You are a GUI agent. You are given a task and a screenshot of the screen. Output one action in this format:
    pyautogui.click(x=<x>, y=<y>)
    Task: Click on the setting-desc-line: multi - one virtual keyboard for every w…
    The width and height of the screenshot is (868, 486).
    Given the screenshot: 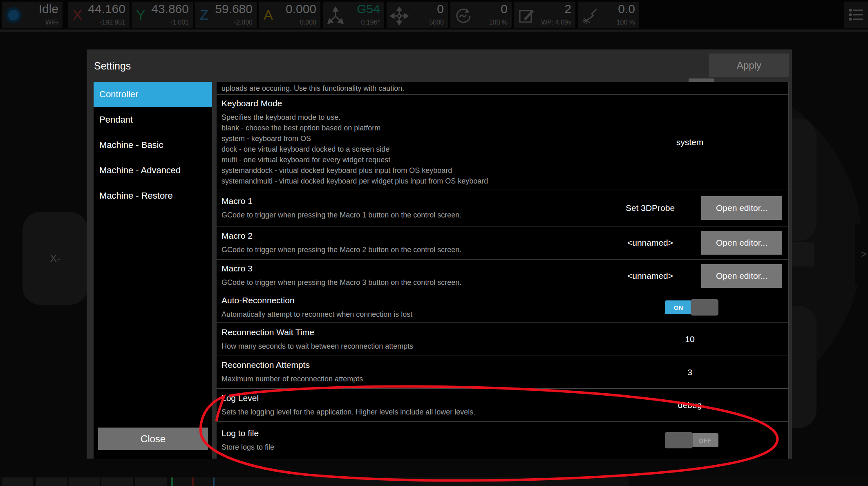 What is the action you would take?
    pyautogui.click(x=411, y=160)
    